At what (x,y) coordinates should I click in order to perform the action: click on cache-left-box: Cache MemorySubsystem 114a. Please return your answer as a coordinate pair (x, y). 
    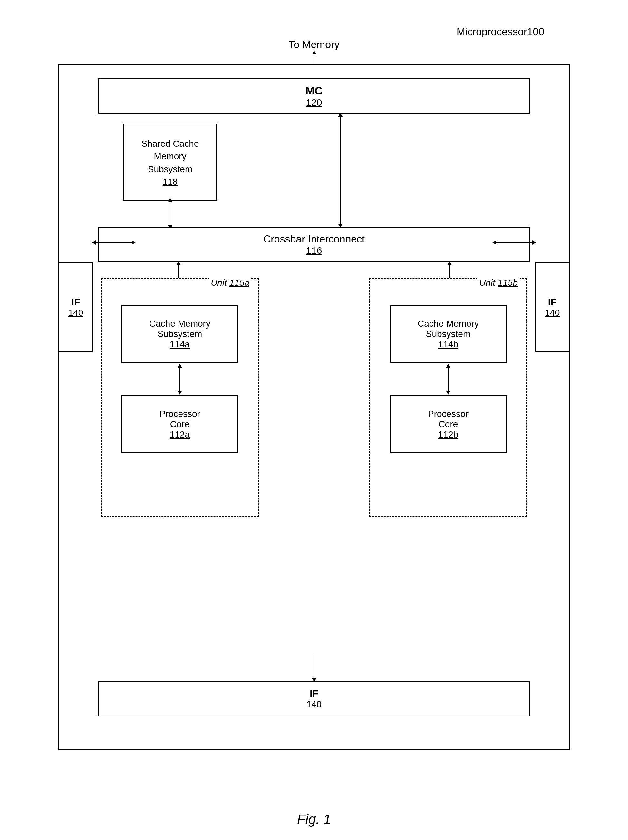
    Looking at the image, I should click on (180, 334).